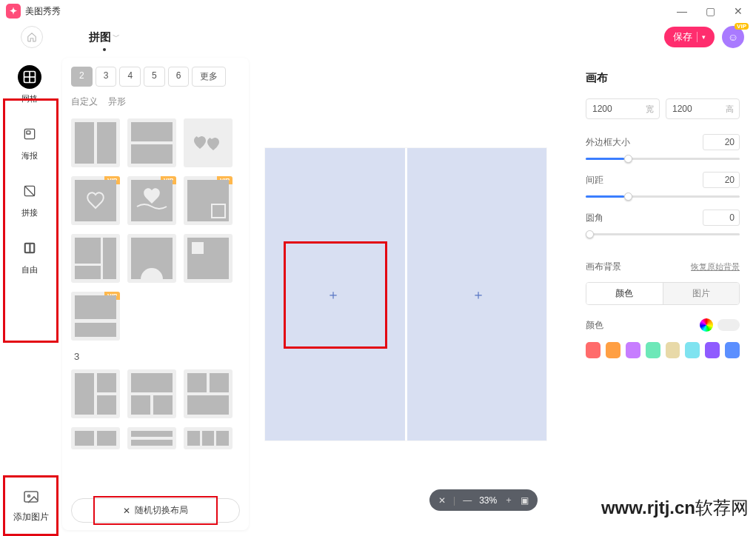  What do you see at coordinates (663, 197) in the screenshot?
I see `gap-slider` at bounding box center [663, 197].